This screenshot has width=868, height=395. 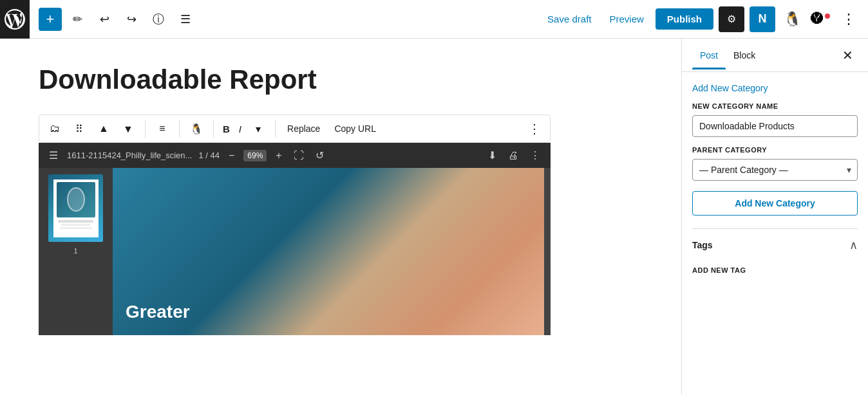 I want to click on vertical-dots-icon: ⋮, so click(x=849, y=19).